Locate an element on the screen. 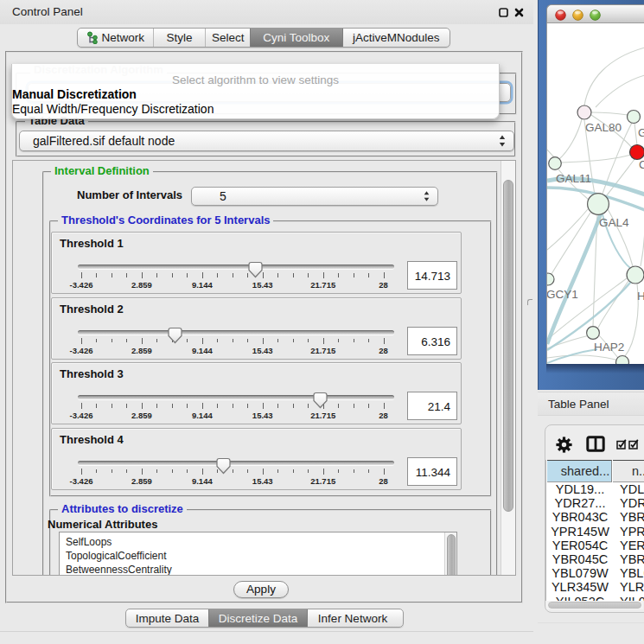 This screenshot has width=644, height=644. table-row: YBR045CYBR0 is located at coordinates (595, 559).